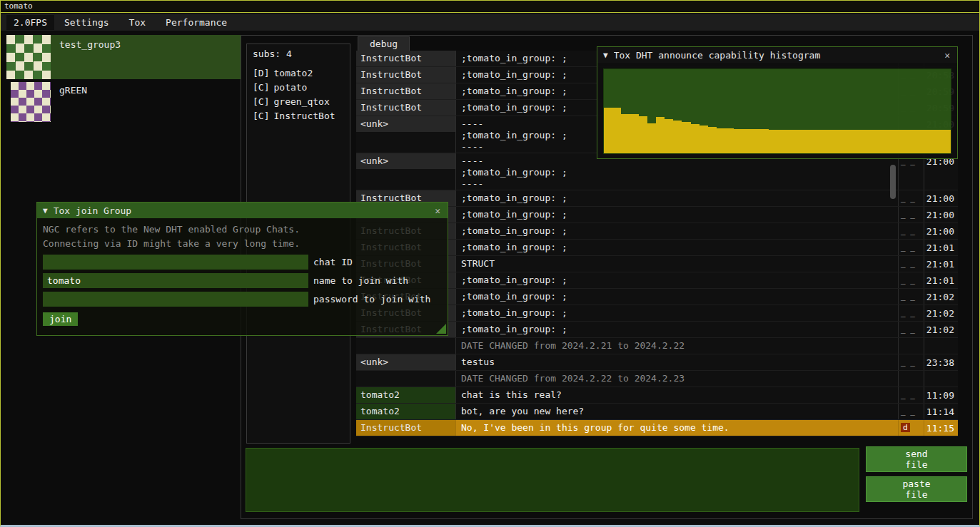  What do you see at coordinates (243, 210) in the screenshot?
I see `join-window-titlebar: ▼ Tox join Group ✕` at bounding box center [243, 210].